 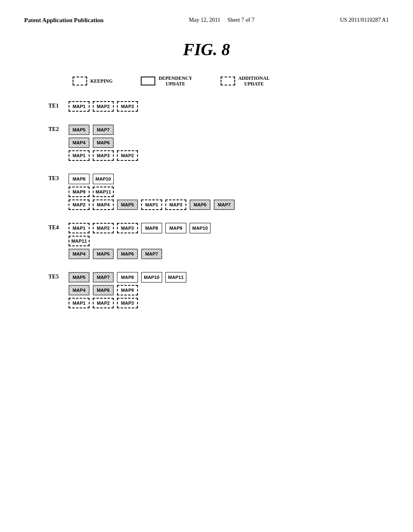 What do you see at coordinates (79, 205) in the screenshot?
I see `map-box-map2-te3: MAP2` at bounding box center [79, 205].